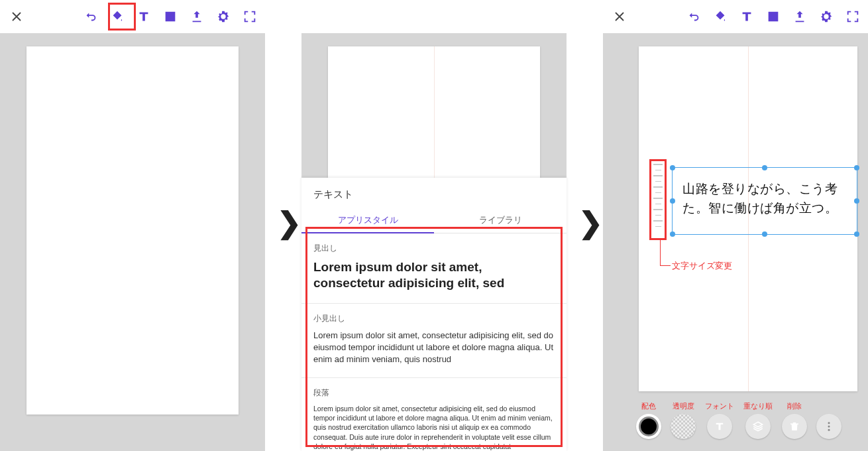  I want to click on opacity-icon, so click(683, 426).